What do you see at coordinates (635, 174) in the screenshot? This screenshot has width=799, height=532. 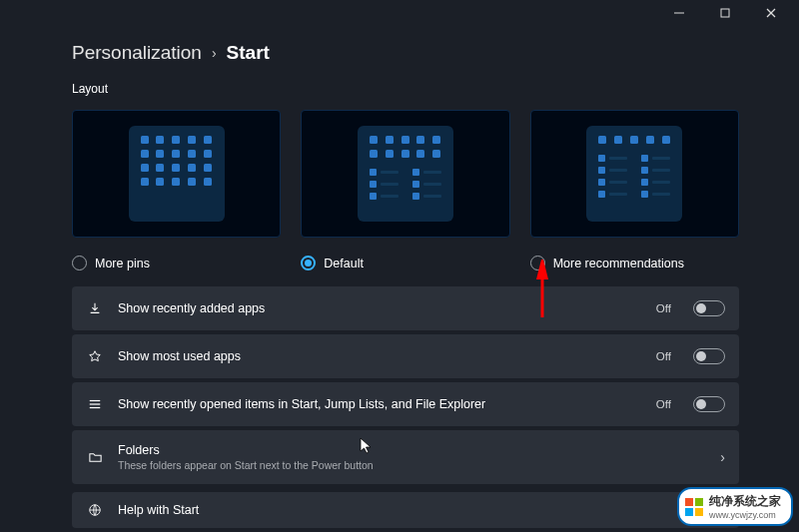 I see `layout-card-more-recs` at bounding box center [635, 174].